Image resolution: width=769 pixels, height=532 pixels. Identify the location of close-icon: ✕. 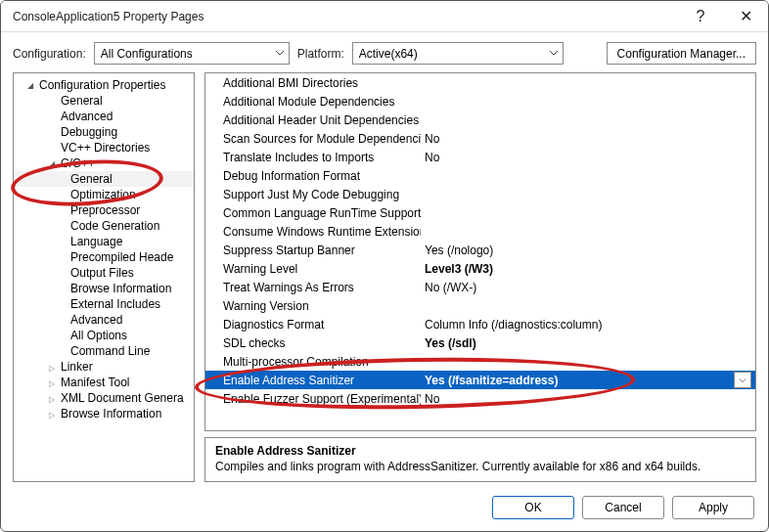
(746, 16).